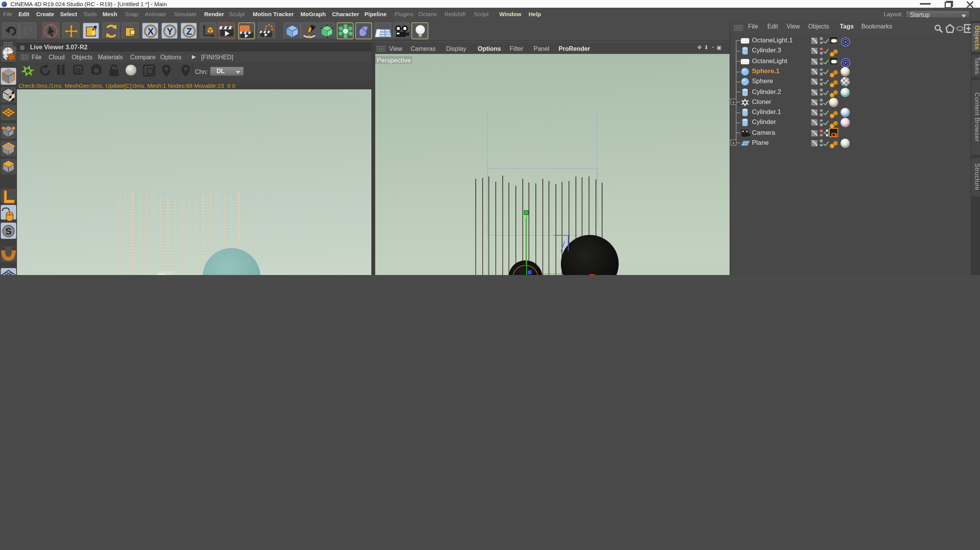 The height and width of the screenshot is (550, 980). Describe the element at coordinates (151, 32) in the screenshot. I see `svg-text: X` at that location.